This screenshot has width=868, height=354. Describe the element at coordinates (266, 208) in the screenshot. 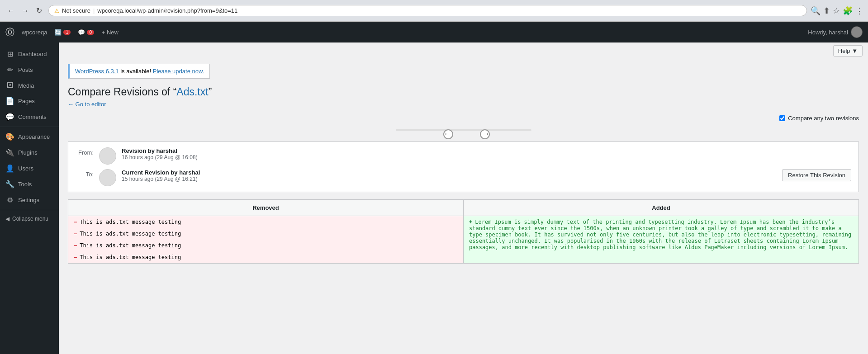

I see `removed-header: Removed` at that location.